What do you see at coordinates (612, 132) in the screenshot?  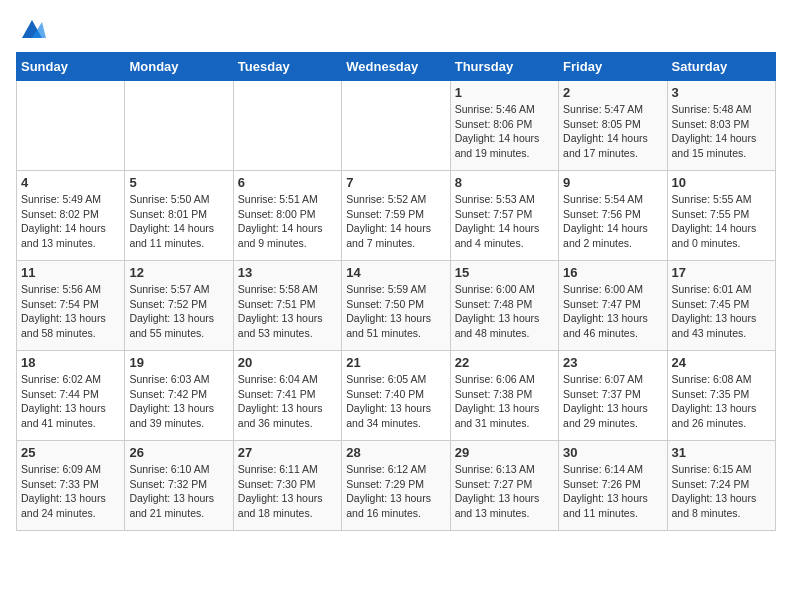 I see `day-info: Sunrise: 5:47 AM Sunset: 8:05 PM Dayligh…` at bounding box center [612, 132].